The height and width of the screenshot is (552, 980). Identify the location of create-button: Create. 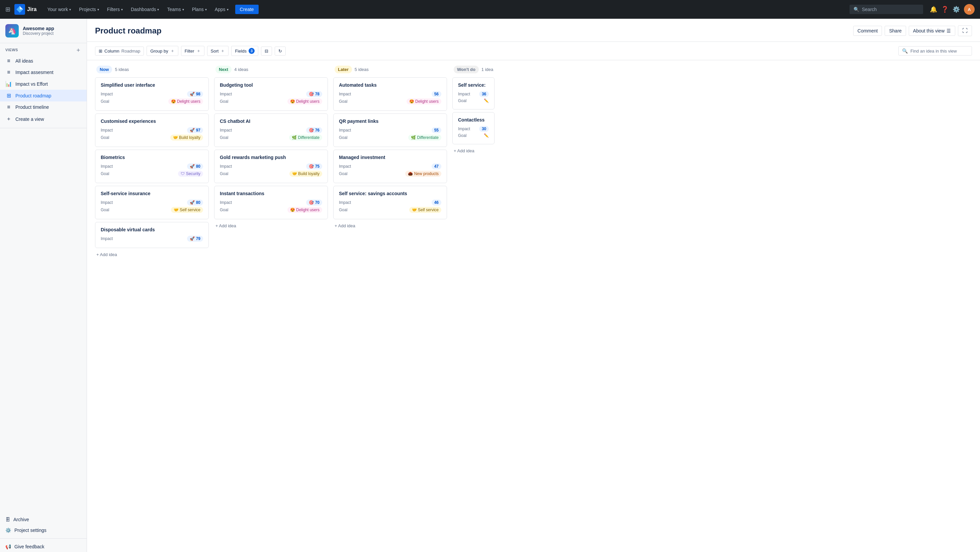
(247, 9).